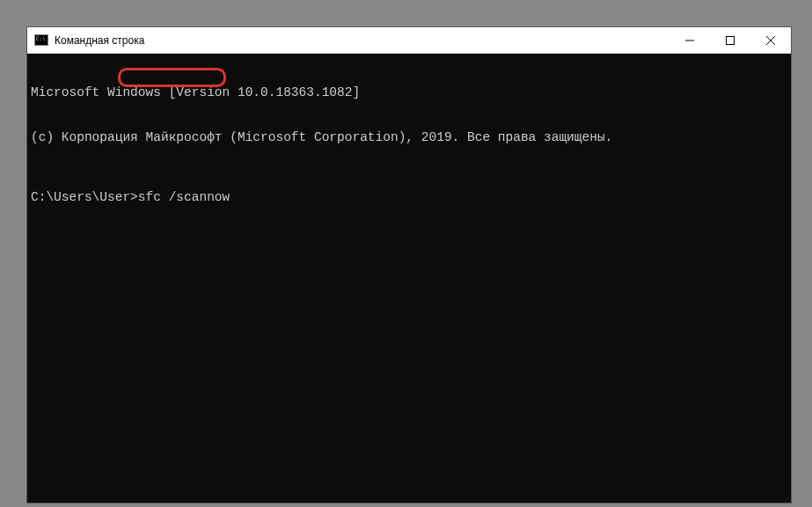 Image resolution: width=812 pixels, height=507 pixels. What do you see at coordinates (409, 40) in the screenshot?
I see `window-titlebar: Командная строка` at bounding box center [409, 40].